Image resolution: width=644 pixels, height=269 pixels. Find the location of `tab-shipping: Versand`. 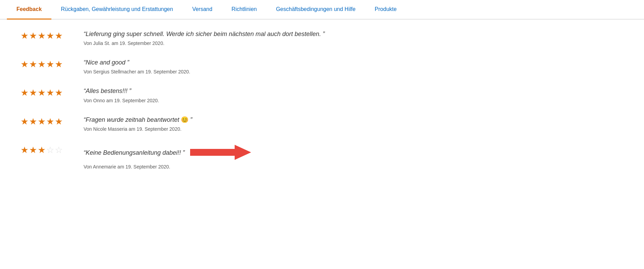

tab-shipping: Versand is located at coordinates (202, 10).